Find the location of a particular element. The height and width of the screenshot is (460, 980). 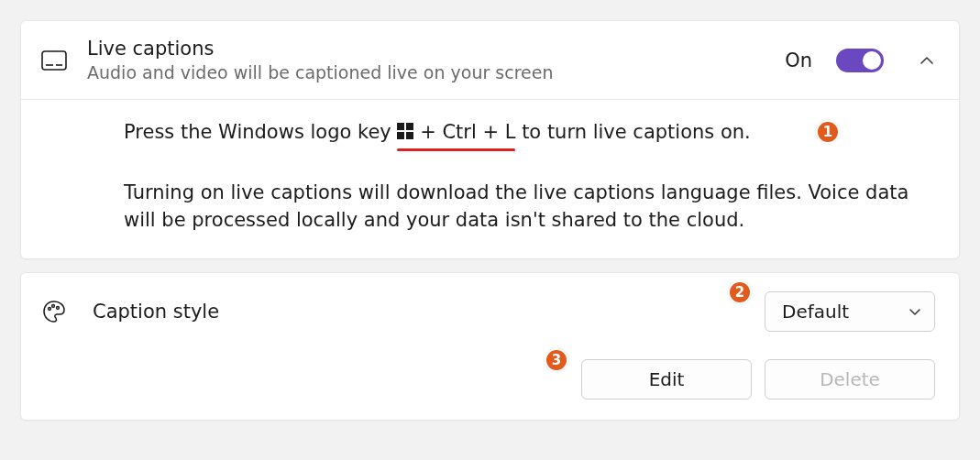

edit-button: Edit is located at coordinates (666, 379).